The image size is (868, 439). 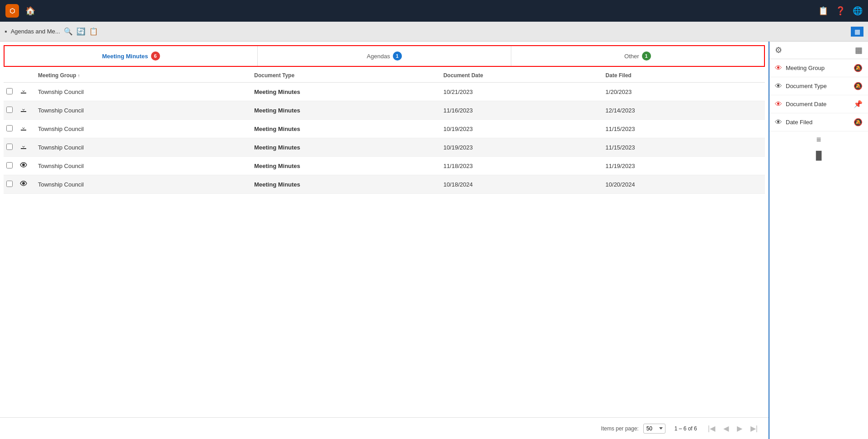 What do you see at coordinates (346, 110) in the screenshot?
I see `row-document-type-2: Meeting Minutes` at bounding box center [346, 110].